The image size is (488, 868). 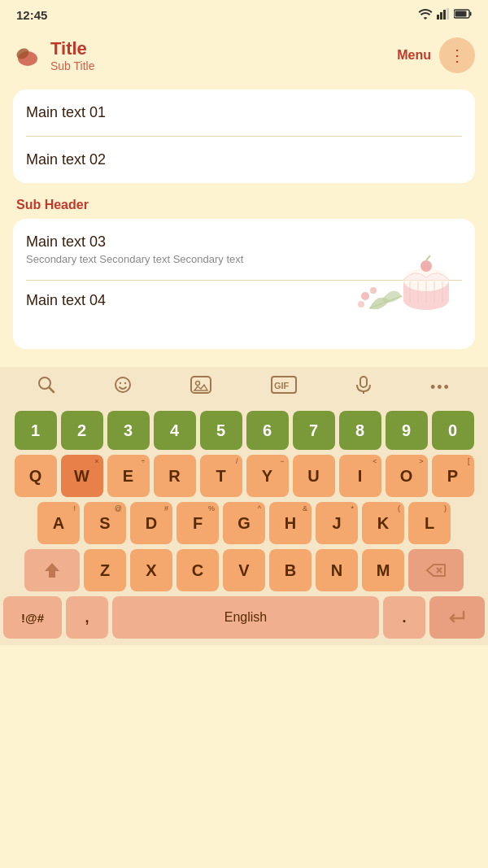 What do you see at coordinates (105, 570) in the screenshot?
I see `key-z: Z` at bounding box center [105, 570].